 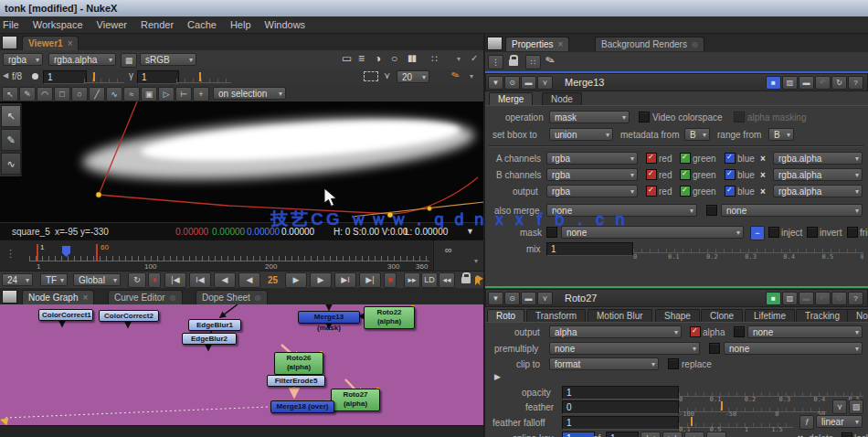 What do you see at coordinates (497, 377) in the screenshot?
I see `group-expand-icon: ▶` at bounding box center [497, 377].